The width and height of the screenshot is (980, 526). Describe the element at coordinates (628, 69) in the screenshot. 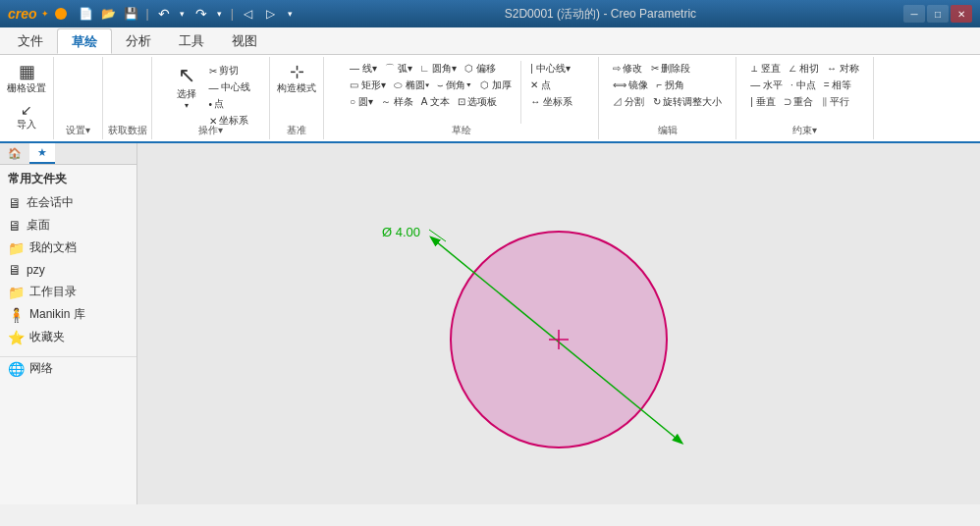

I see `modify-btn: ⇨ 修改` at that location.